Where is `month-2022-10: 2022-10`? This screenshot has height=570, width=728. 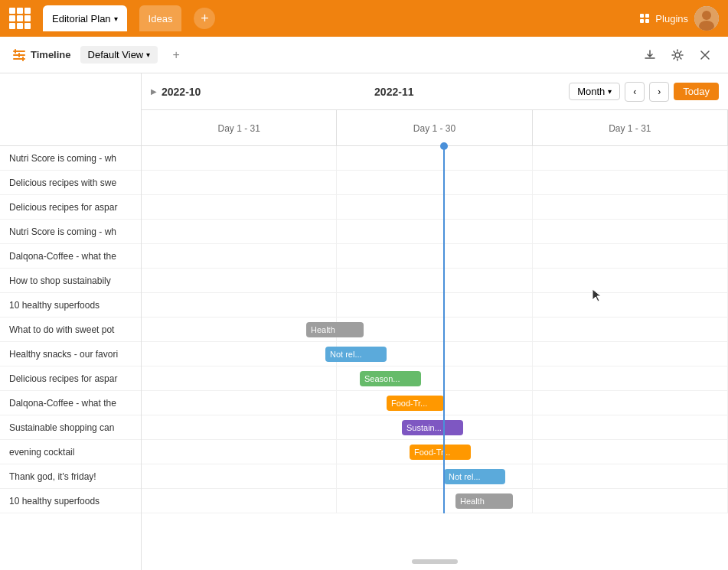
month-2022-10: 2022-10 is located at coordinates (181, 92).